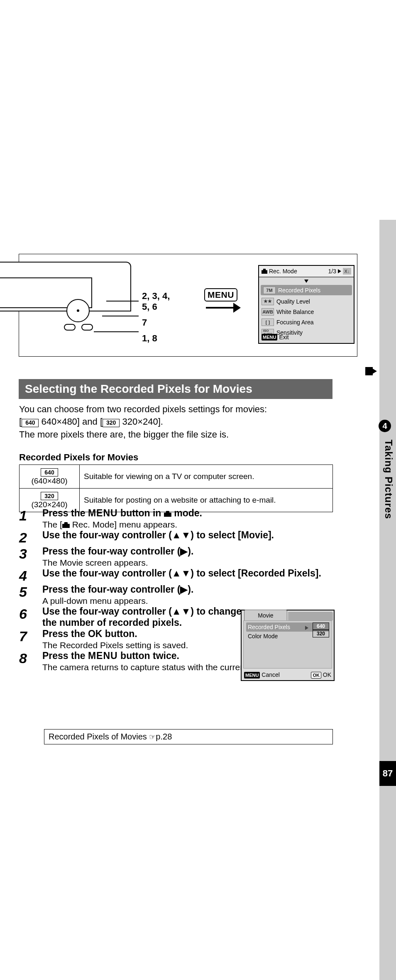 This screenshot has height=980, width=396. What do you see at coordinates (206, 477) in the screenshot?
I see `desc-cell: Suitable for viewing on a TV or computer…` at bounding box center [206, 477].